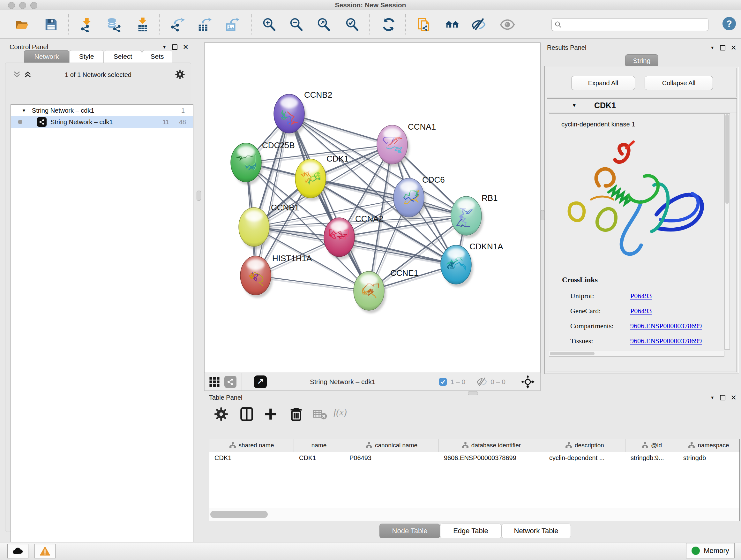 Image resolution: width=741 pixels, height=560 pixels. I want to click on table-horizontal-scrollbar-thumb, so click(239, 514).